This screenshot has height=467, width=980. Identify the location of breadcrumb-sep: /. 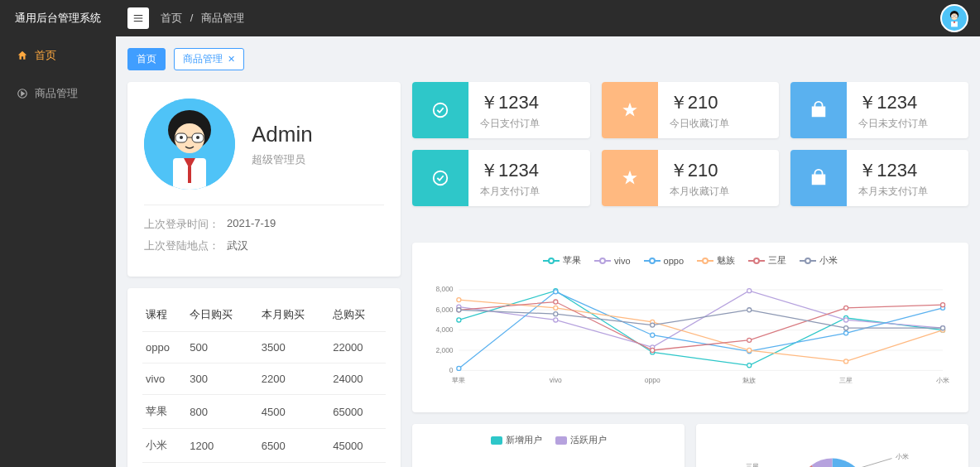
(192, 18).